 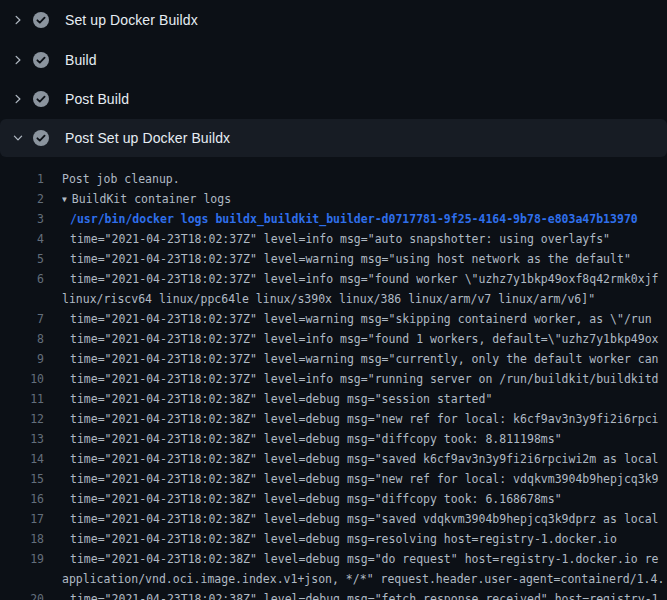 What do you see at coordinates (22, 219) in the screenshot?
I see `line-number: 3` at bounding box center [22, 219].